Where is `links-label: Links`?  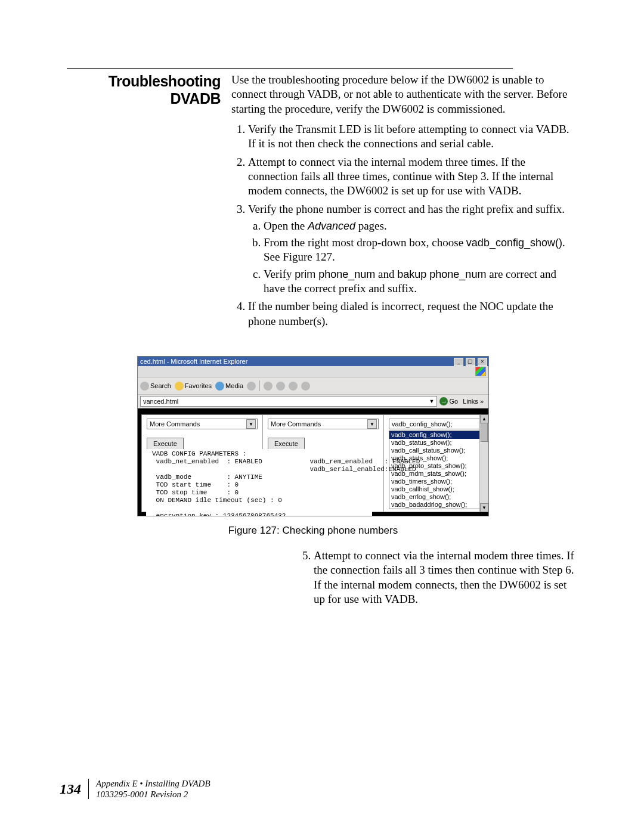 links-label: Links is located at coordinates (470, 401).